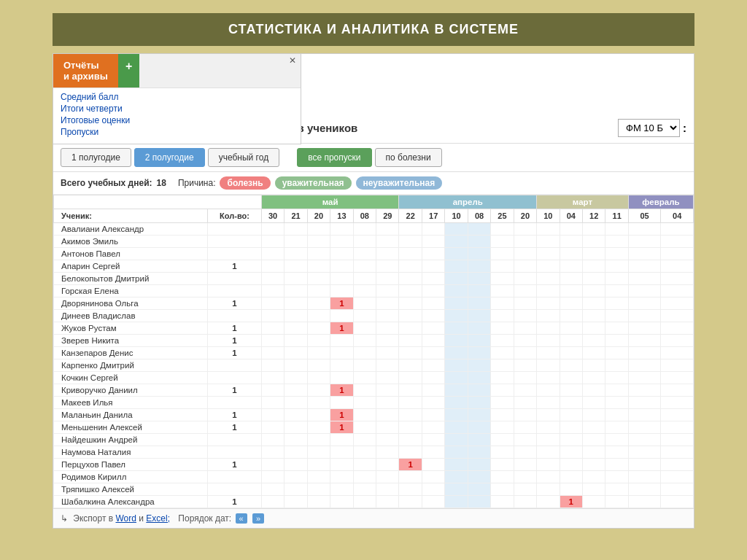  What do you see at coordinates (649, 128) in the screenshot?
I see `class-select: ФМ 10 Б` at bounding box center [649, 128].